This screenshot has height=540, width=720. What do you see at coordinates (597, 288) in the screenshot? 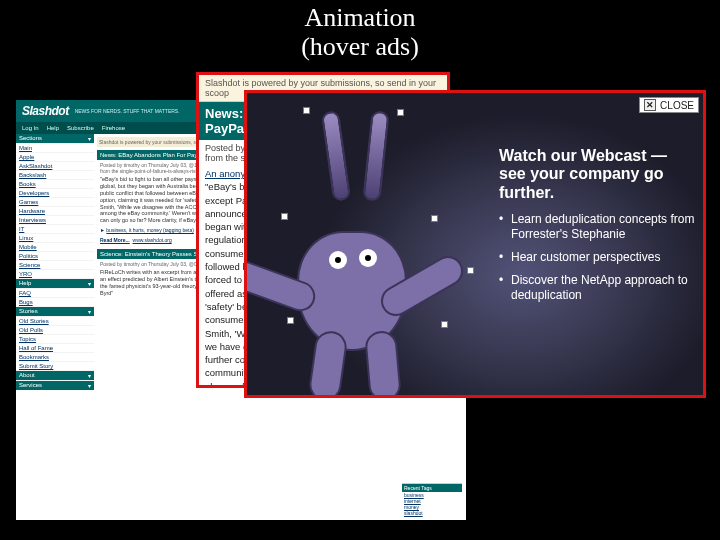
I see `ad-bullet: Discover the NetApp approach to deduplic…` at bounding box center [597, 288].